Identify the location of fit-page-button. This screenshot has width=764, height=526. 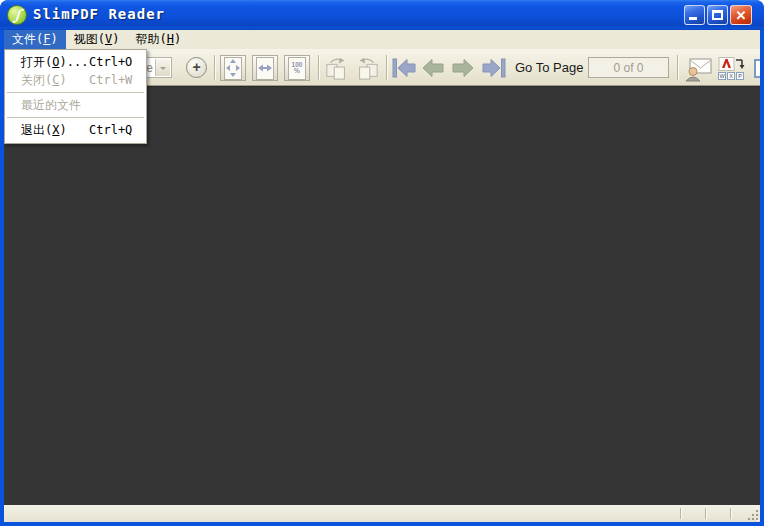
(233, 68).